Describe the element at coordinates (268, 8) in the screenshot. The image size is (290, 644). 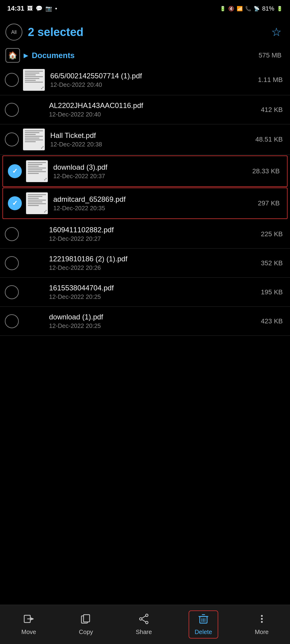
I see `battery-level: 81%` at that location.